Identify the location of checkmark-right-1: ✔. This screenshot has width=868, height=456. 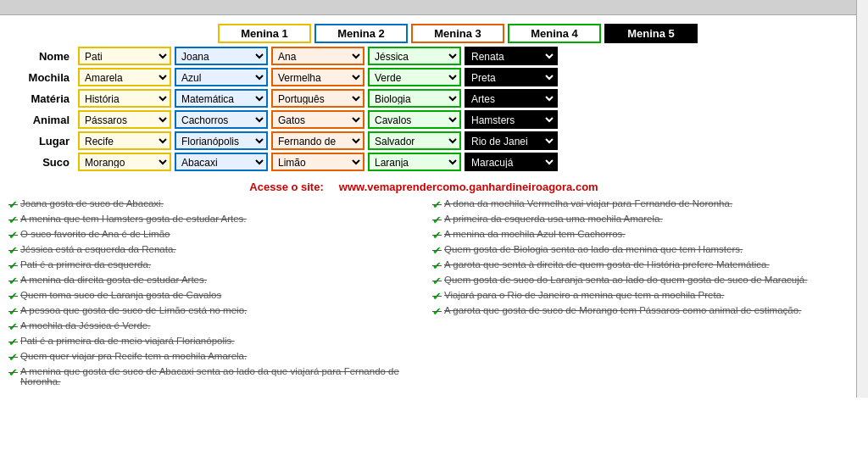
(437, 220).